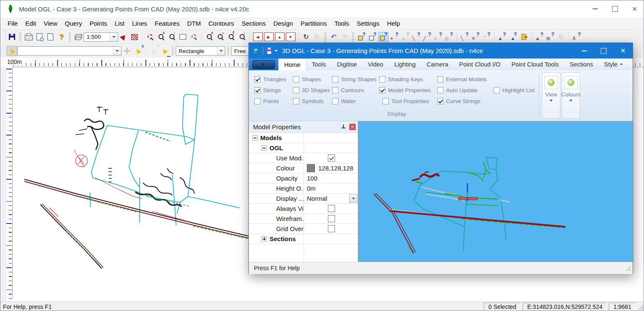 The width and height of the screenshot is (644, 311). I want to click on inner-close-button: ×, so click(623, 51).